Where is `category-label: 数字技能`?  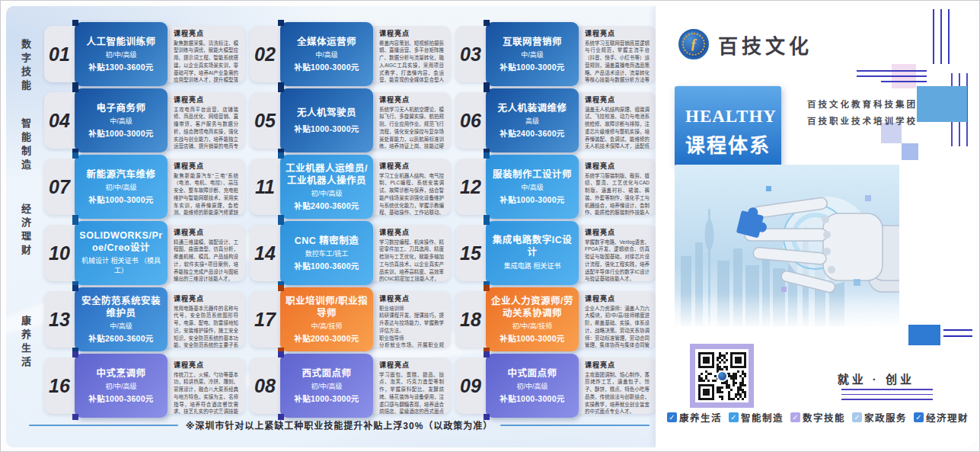
category-label: 数字技能 is located at coordinates (26, 66).